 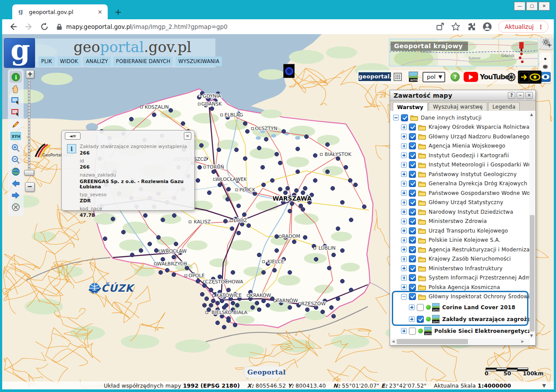 What do you see at coordinates (511, 77) in the screenshot?
I see `wheel-icon` at bounding box center [511, 77].